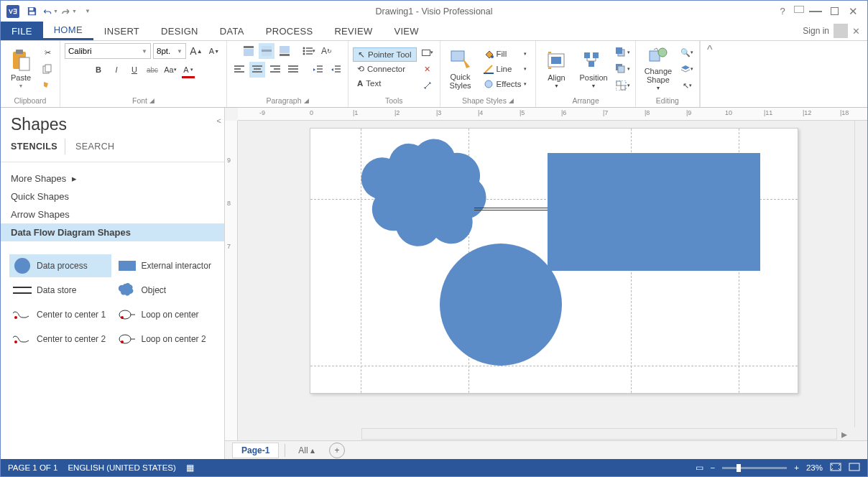  I want to click on bring-front-icon: ▾, so click(623, 52).